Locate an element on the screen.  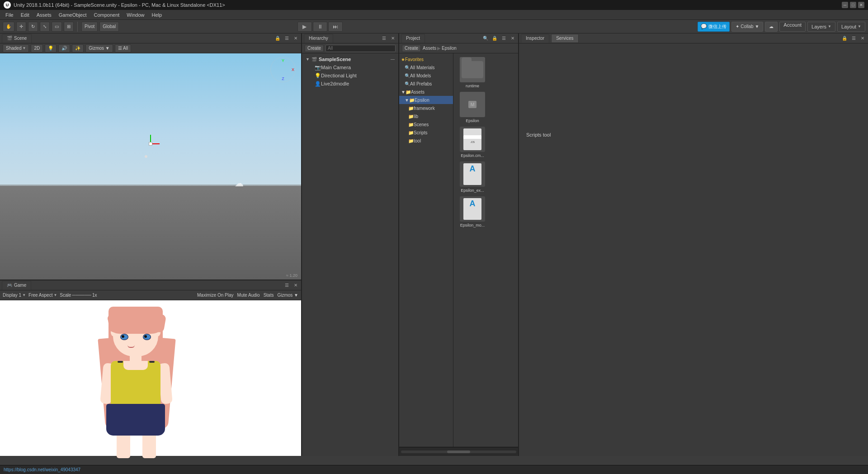
gizmos-button: Gizmos ▼ is located at coordinates (99, 48).